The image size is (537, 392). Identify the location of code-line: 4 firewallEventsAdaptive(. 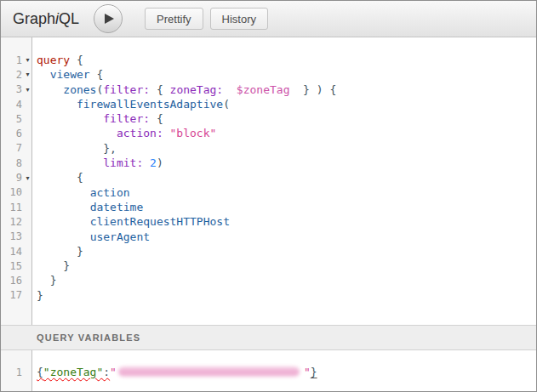
(269, 104).